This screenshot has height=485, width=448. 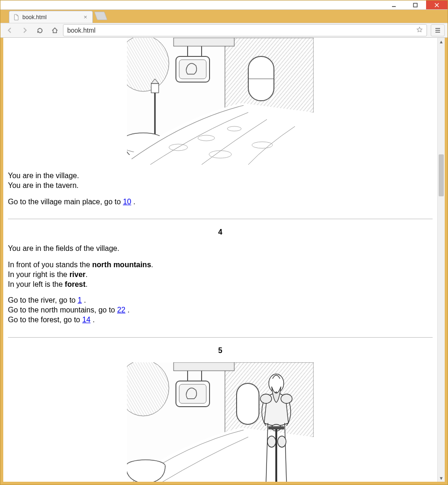 I want to click on back-button, so click(x=10, y=30).